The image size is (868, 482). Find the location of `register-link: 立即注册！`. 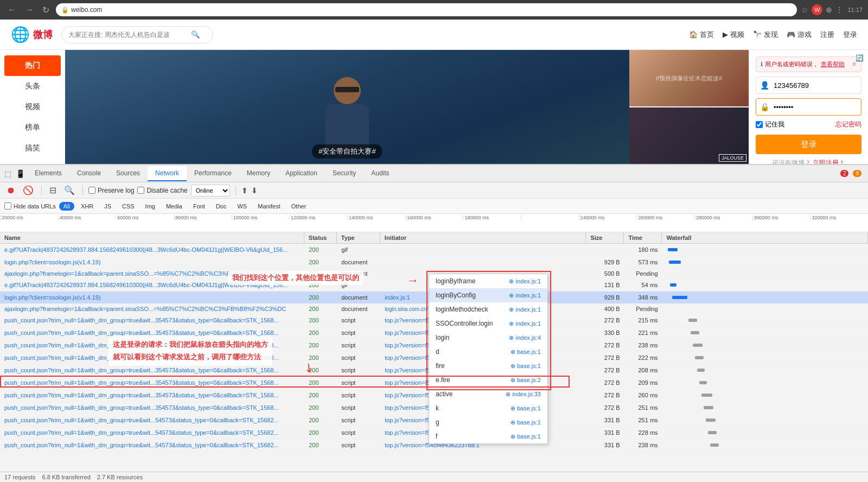

register-link: 立即注册！ is located at coordinates (829, 162).